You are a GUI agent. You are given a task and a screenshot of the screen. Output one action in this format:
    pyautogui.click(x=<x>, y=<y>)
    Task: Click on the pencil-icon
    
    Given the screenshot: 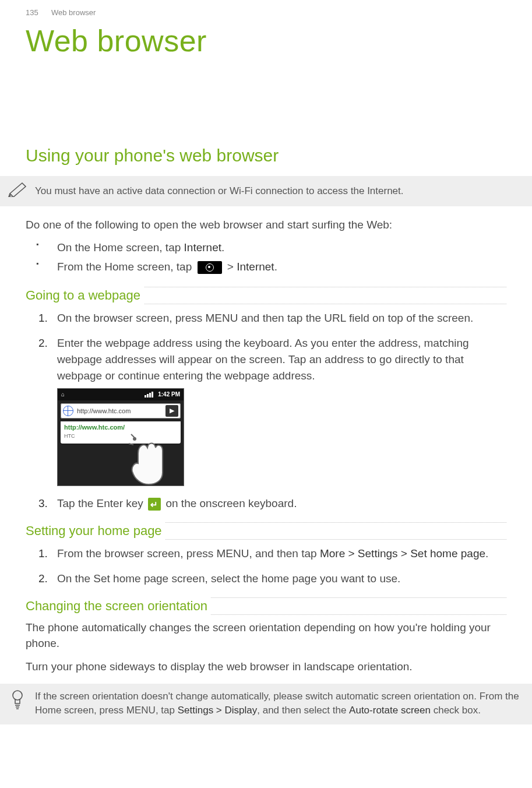 What is the action you would take?
    pyautogui.click(x=18, y=191)
    